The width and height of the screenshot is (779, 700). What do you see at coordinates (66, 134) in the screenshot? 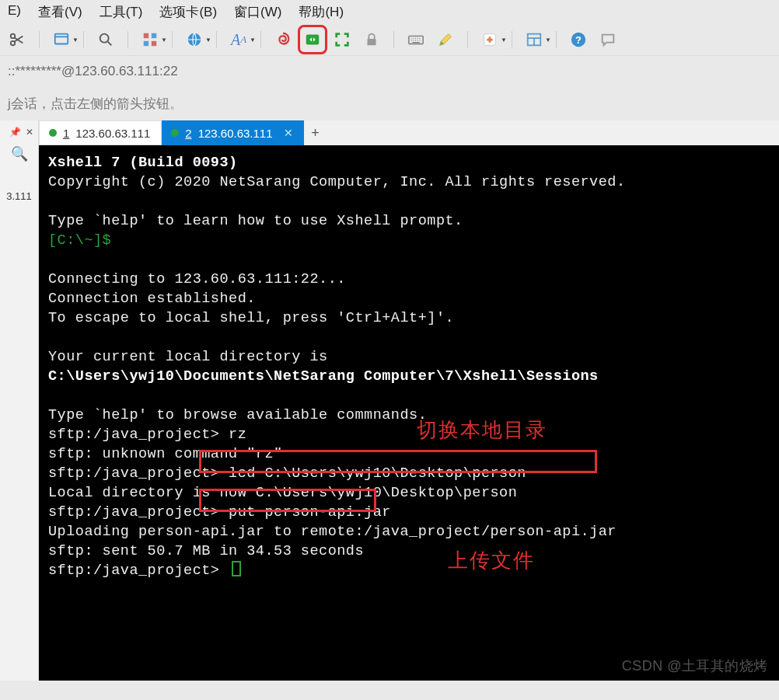
I see `tab-index: 1` at bounding box center [66, 134].